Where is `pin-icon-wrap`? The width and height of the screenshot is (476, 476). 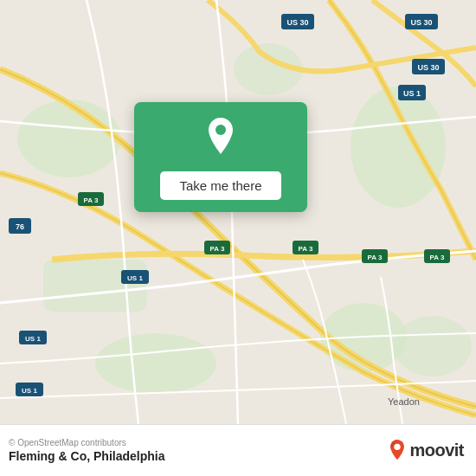 pin-icon-wrap is located at coordinates (221, 140).